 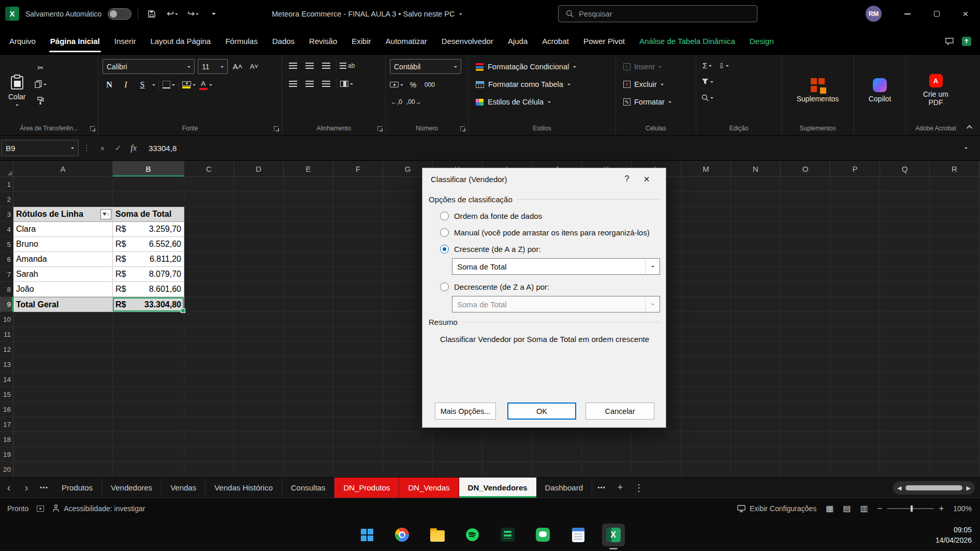 I want to click on ribbon-tab-dados: Dados, so click(x=284, y=41).